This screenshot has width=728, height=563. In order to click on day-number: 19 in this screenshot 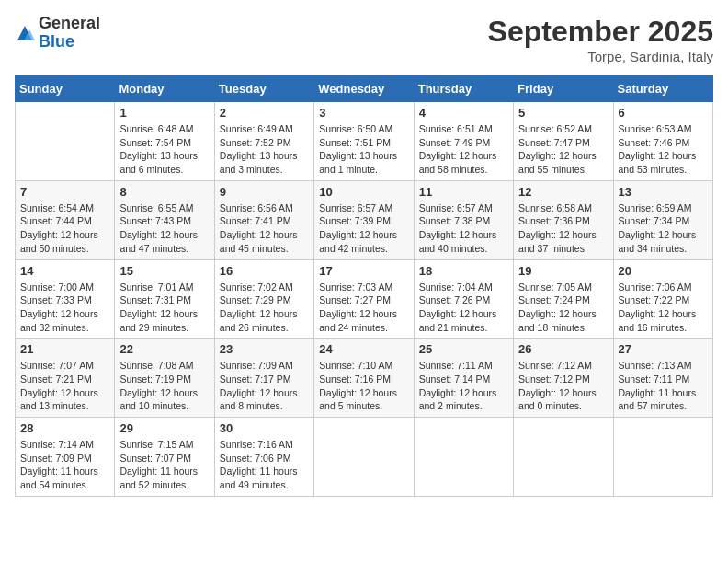, I will do `click(563, 270)`.